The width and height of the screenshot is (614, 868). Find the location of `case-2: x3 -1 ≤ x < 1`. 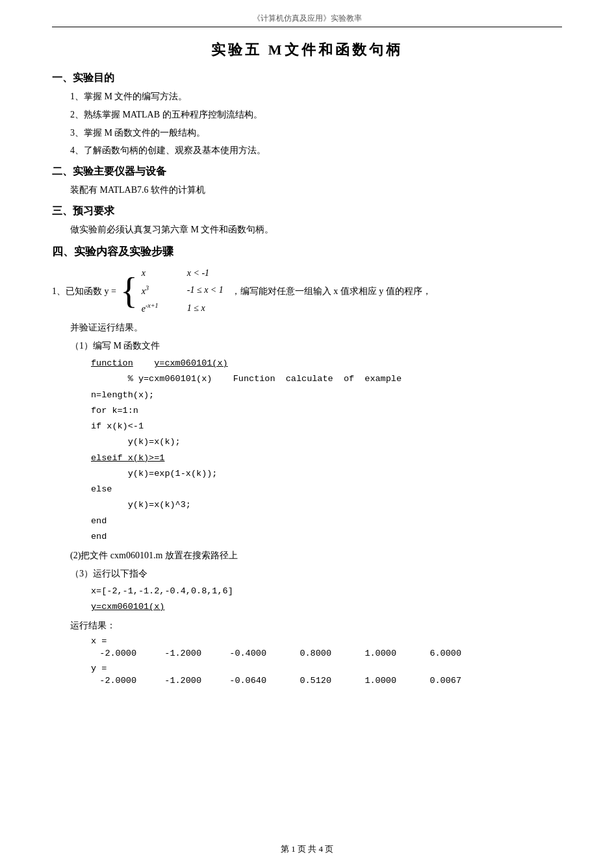

case-2: x3 -1 ≤ x < 1 is located at coordinates (183, 291).